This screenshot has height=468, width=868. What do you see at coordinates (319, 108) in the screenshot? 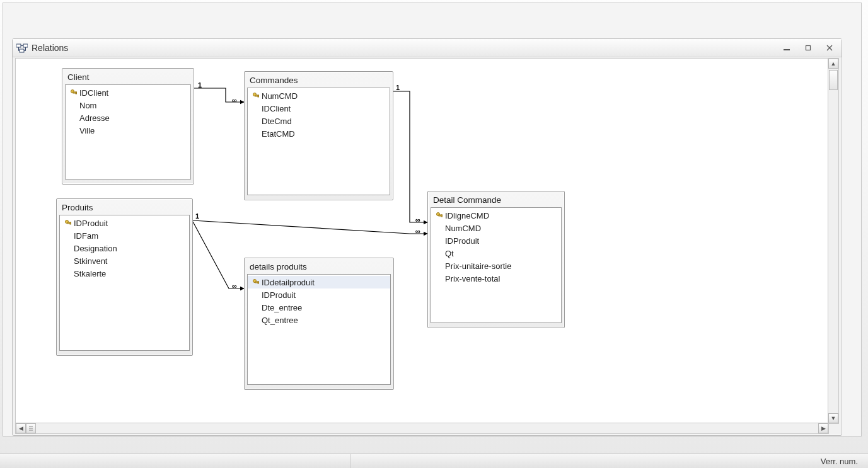
I see `field-commandes-idclient: IDClient` at bounding box center [319, 108].